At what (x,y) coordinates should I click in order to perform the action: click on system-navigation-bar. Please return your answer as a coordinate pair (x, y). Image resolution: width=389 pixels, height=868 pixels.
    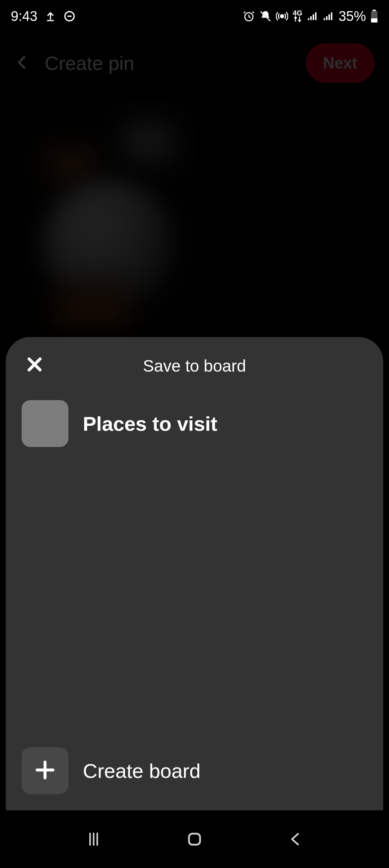
    Looking at the image, I should click on (194, 839).